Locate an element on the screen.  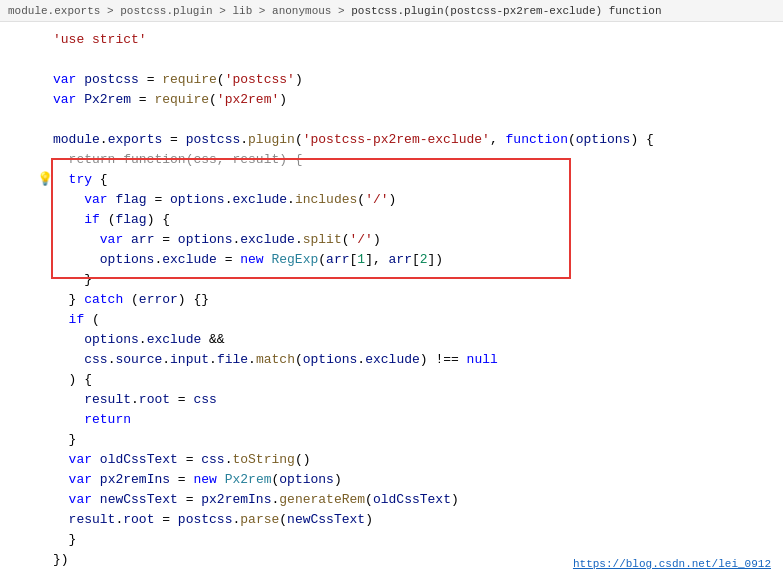
watermark: https://blog.csdn.net/lei_0912 is located at coordinates (672, 564).